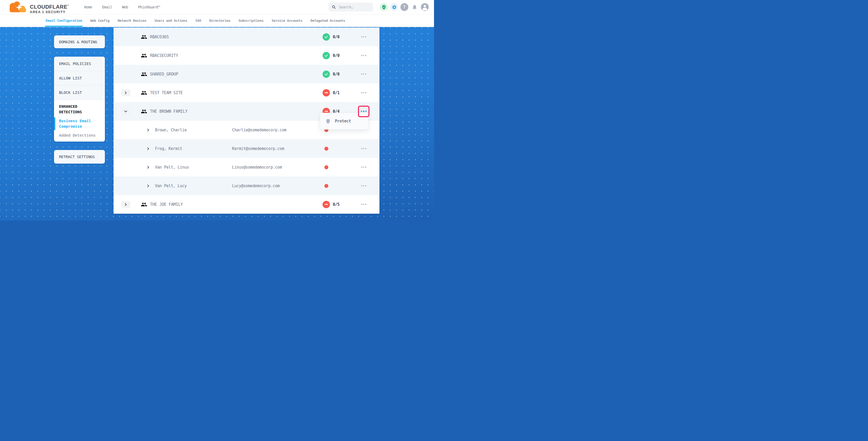 The image size is (868, 441). Describe the element at coordinates (247, 149) in the screenshot. I see `member-row: Frog, Kermit Kermit@somedemocorp.com` at that location.